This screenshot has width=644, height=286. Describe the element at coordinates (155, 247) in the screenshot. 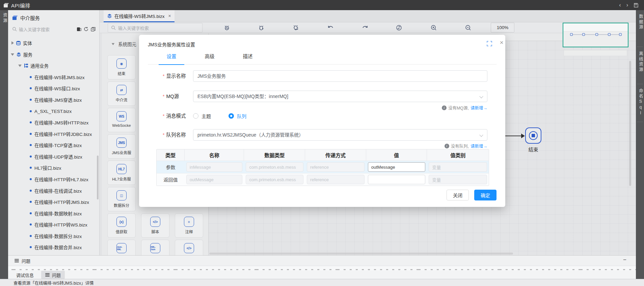

I see `palette-item-xml-to-json: XML-Json` at that location.